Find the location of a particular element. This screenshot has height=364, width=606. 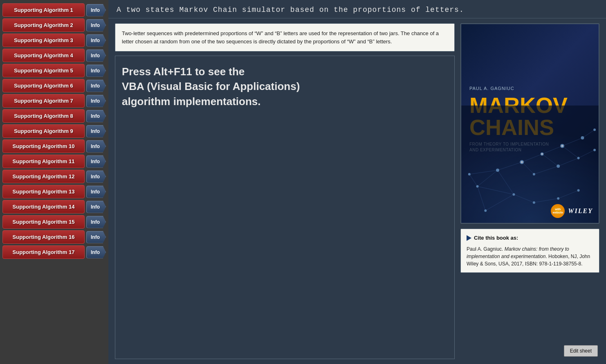

description-text: Two-letter sequences with predetermined … is located at coordinates (281, 38).